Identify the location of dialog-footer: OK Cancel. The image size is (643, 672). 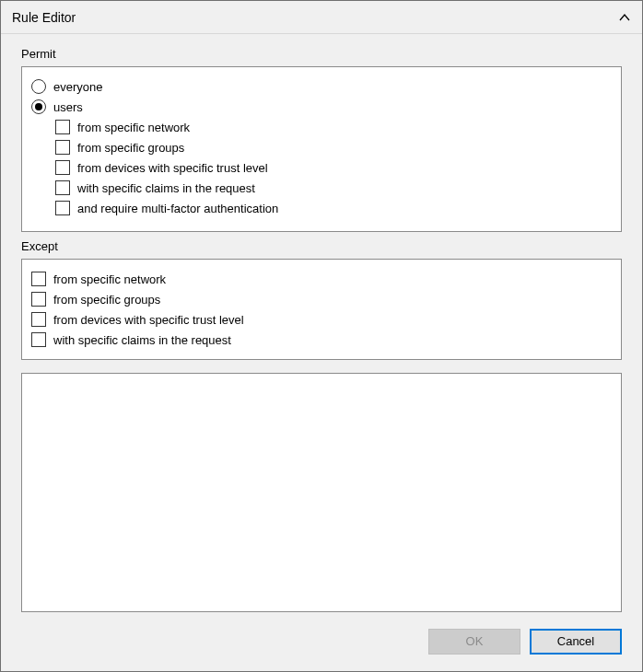
(322, 645).